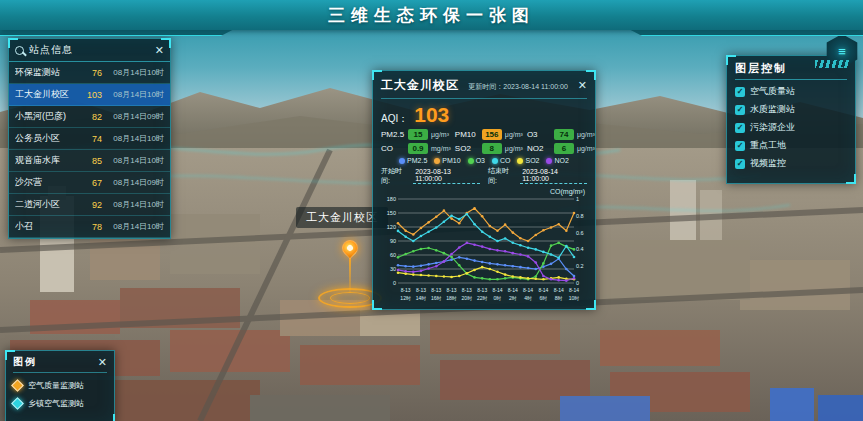 This screenshot has width=863, height=421. Describe the element at coordinates (90, 205) in the screenshot. I see `station-aqi-value: 92` at that location.